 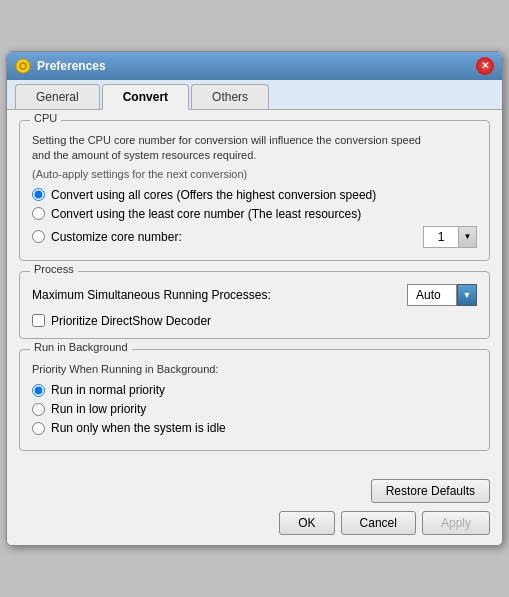 What do you see at coordinates (254, 295) in the screenshot?
I see `max-processes-row: Maximum Simultaneous Running Processes: …` at bounding box center [254, 295].